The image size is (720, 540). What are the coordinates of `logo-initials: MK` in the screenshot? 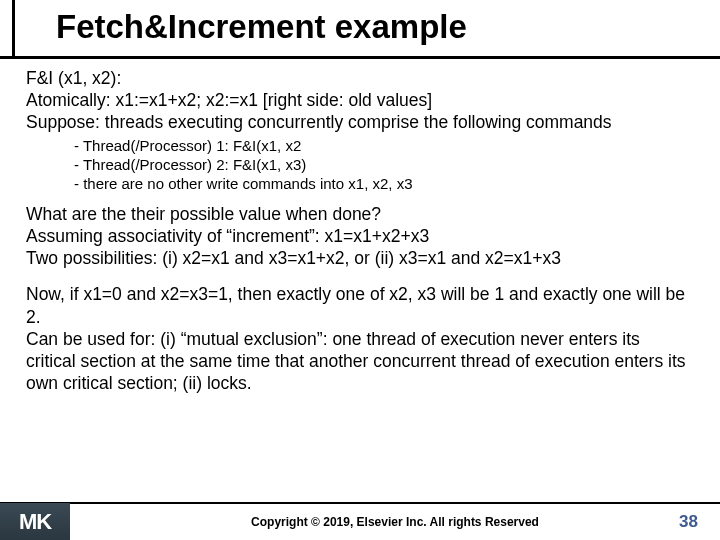 It's located at (35, 522).